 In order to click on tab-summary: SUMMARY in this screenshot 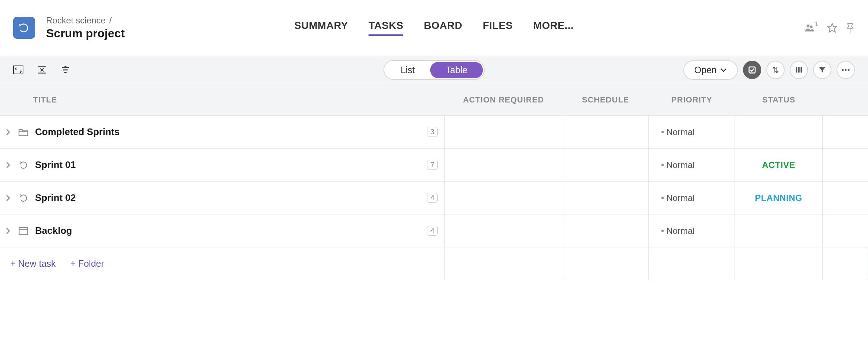, I will do `click(321, 28)`.